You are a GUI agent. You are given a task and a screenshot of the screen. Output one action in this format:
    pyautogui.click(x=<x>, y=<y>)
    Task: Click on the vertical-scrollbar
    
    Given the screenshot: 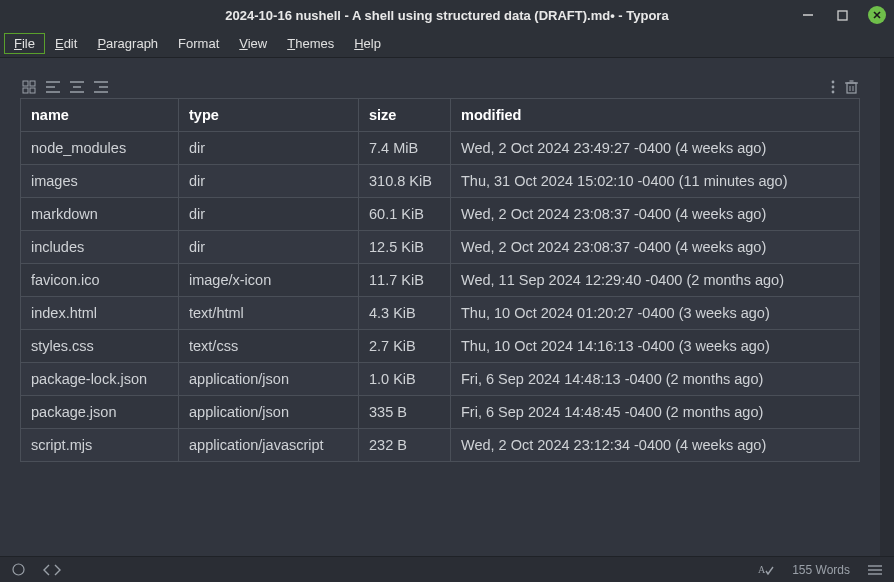 What is the action you would take?
    pyautogui.click(x=887, y=307)
    